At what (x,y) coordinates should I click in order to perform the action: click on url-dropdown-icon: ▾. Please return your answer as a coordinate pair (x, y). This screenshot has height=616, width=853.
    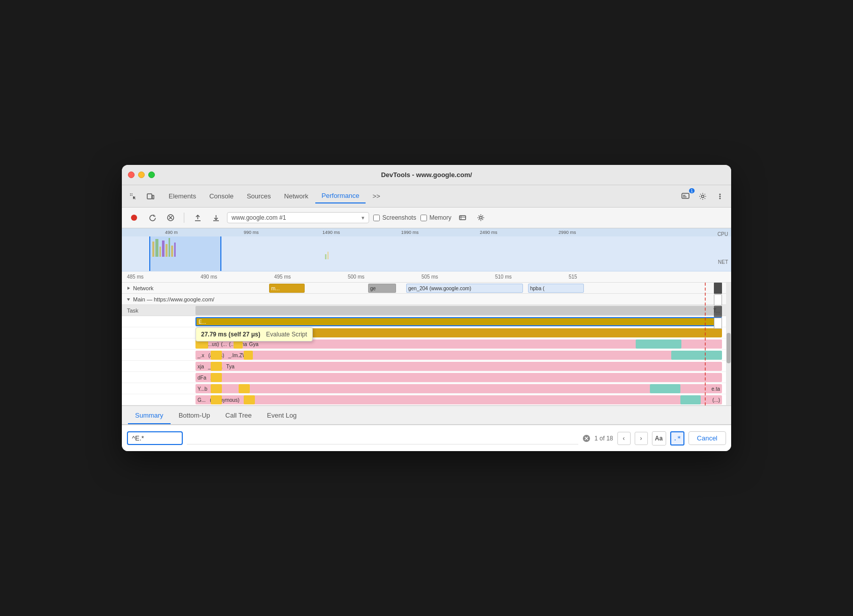
    Looking at the image, I should click on (363, 218).